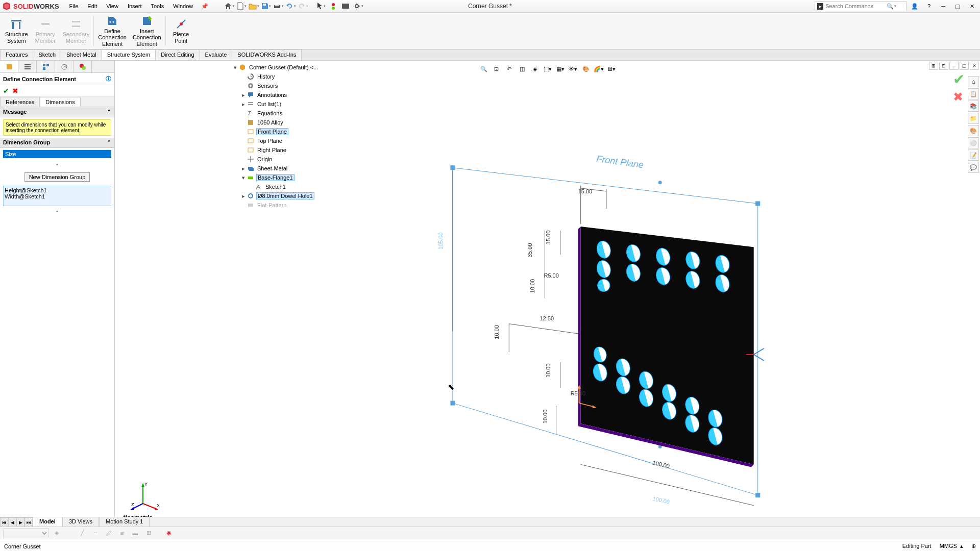 This screenshot has height=551, width=980. What do you see at coordinates (57, 190) in the screenshot?
I see `dimension-item: Height@Sketch1` at bounding box center [57, 190].